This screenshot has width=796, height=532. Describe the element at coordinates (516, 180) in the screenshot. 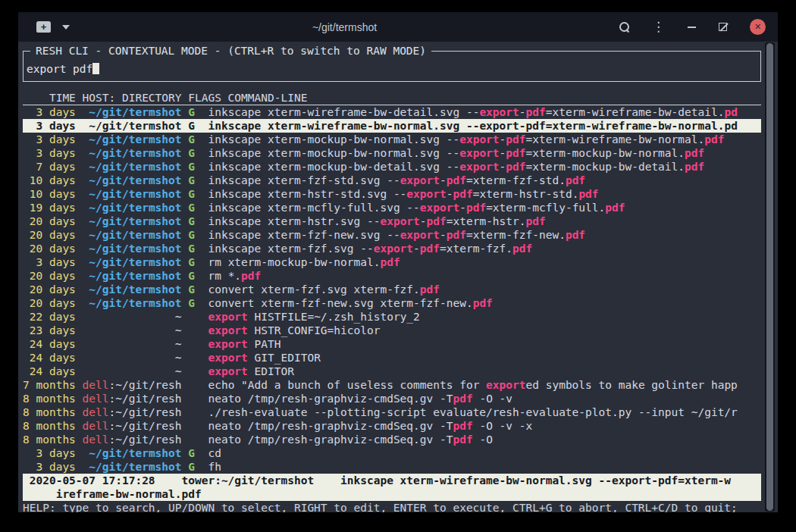

I see `row-command-text: =xterm-fzf-std.` at that location.